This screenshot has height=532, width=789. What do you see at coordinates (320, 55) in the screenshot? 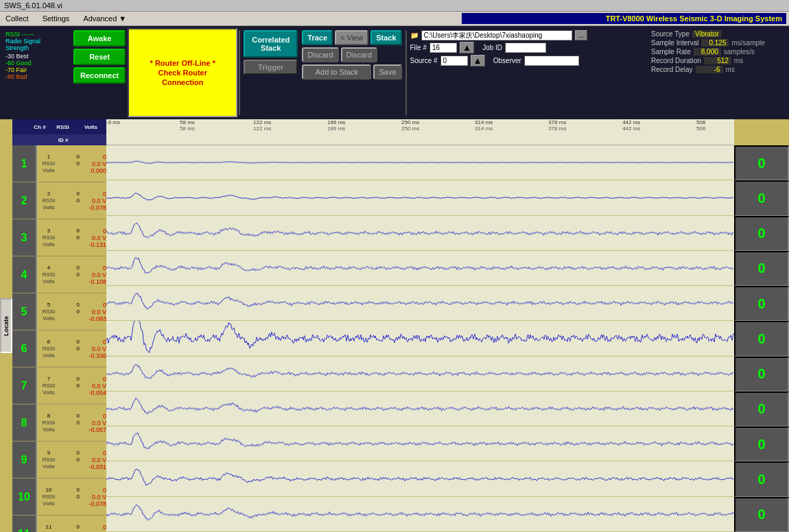
I see `discard-button-1: Discard` at bounding box center [320, 55].